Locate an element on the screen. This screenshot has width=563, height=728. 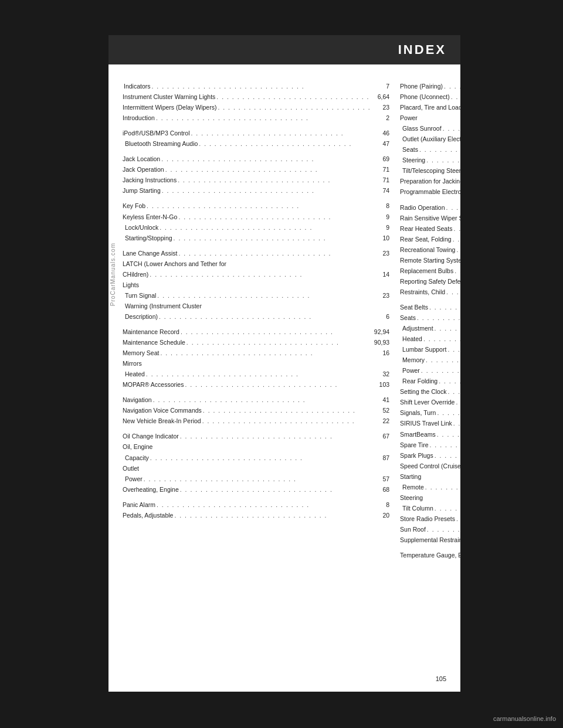
index-page: 9 is located at coordinates (381, 227).